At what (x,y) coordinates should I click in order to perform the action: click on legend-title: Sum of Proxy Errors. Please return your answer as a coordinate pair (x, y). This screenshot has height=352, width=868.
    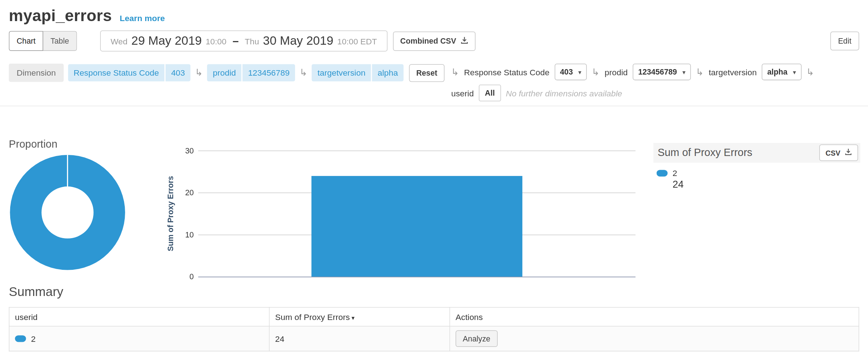
    Looking at the image, I should click on (705, 153).